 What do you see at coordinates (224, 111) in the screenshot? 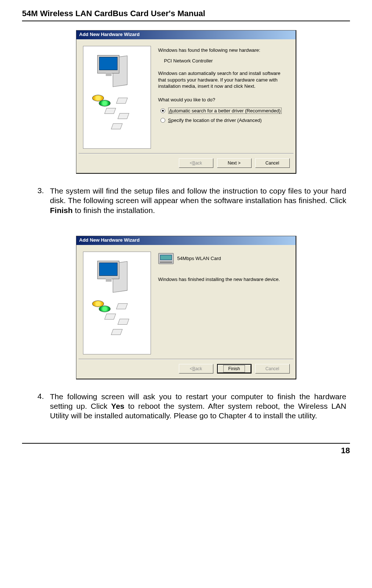
I see `radio-option-auto: Automatic search for a better driver (Re…` at bounding box center [224, 111].